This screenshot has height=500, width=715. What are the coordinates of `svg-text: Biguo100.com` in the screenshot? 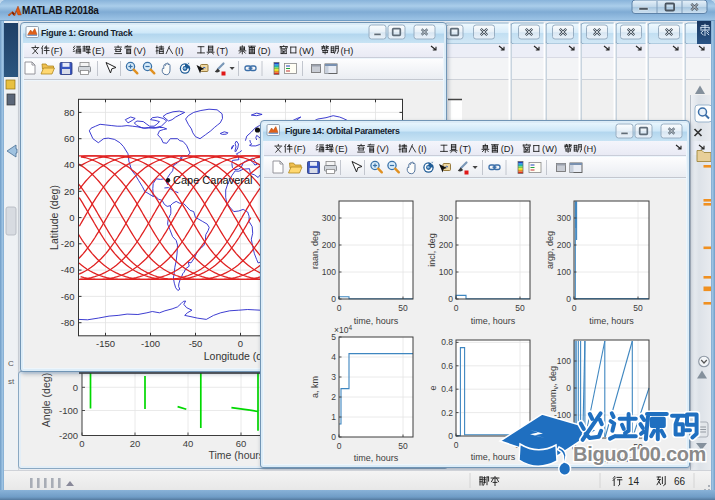 It's located at (640, 454).